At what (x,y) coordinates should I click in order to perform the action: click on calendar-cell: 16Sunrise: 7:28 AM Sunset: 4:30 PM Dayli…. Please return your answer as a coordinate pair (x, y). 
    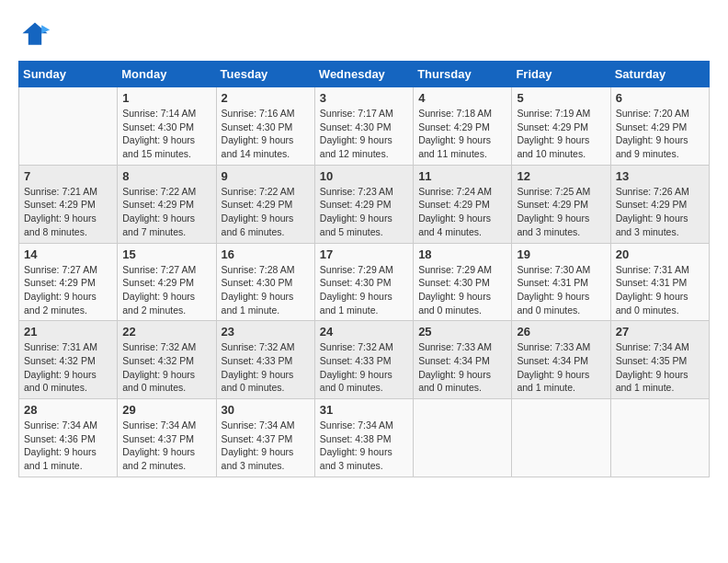
    Looking at the image, I should click on (265, 282).